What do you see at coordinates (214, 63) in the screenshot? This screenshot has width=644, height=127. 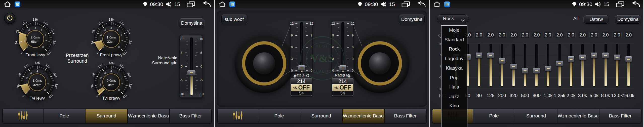 I see `panel-separator` at bounding box center [214, 63].